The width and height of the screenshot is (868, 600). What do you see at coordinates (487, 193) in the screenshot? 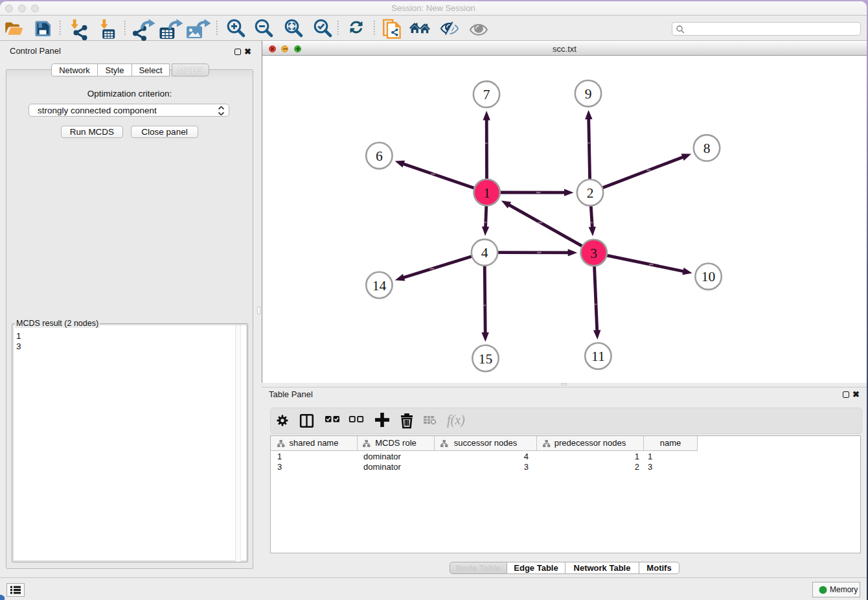
I see `svg-text: 1` at bounding box center [487, 193].